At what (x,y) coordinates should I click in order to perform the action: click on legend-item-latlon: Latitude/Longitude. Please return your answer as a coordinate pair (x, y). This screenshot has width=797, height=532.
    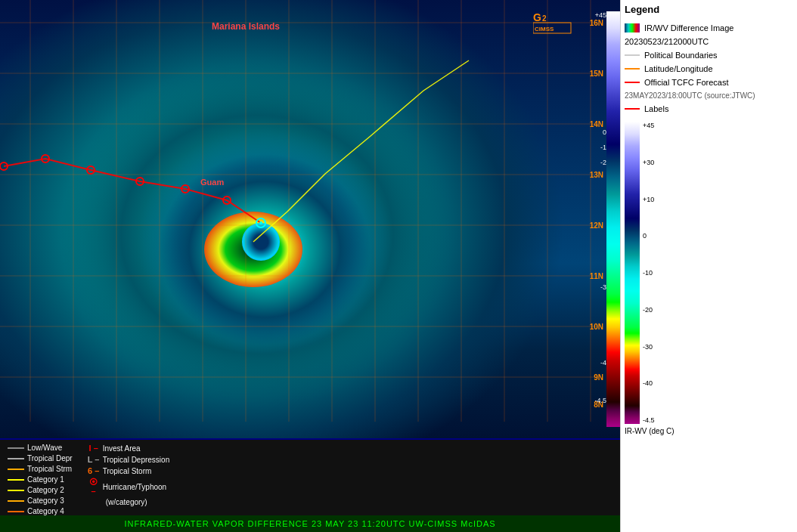
    Looking at the image, I should click on (709, 69).